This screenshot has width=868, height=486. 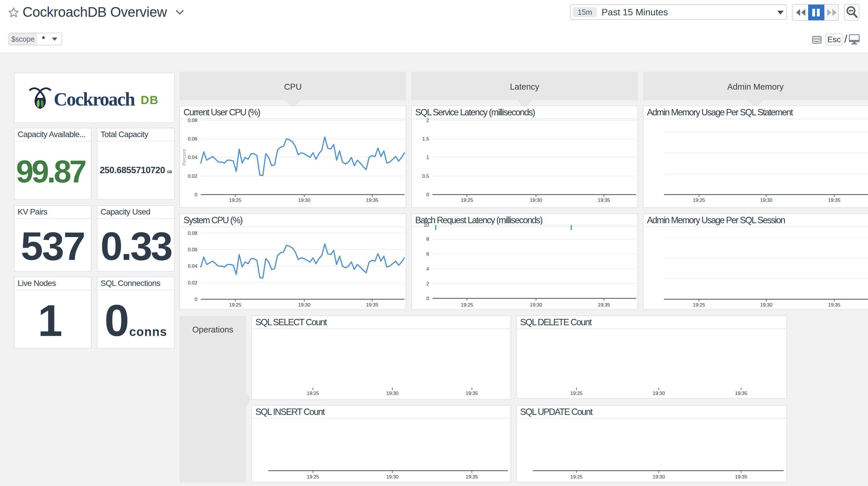 What do you see at coordinates (184, 157) in the screenshot?
I see `svg-text: Percent` at bounding box center [184, 157].